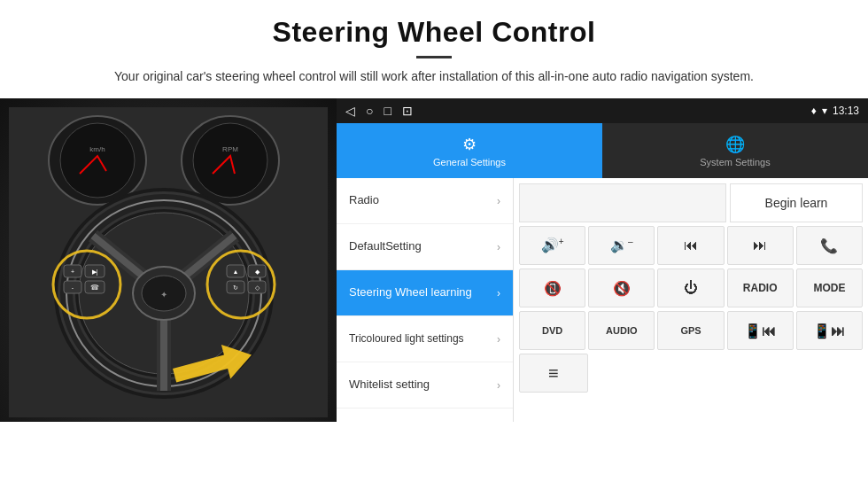  Describe the element at coordinates (814, 111) in the screenshot. I see `location-icon: ♦` at that location.